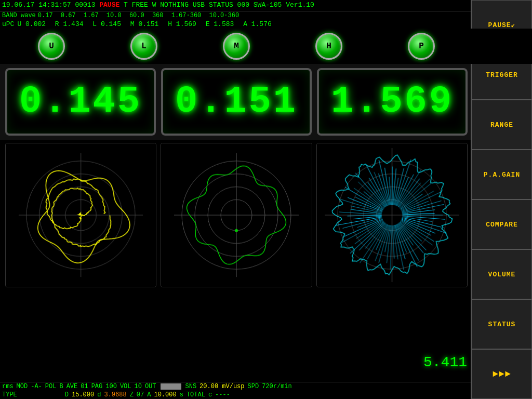 The width and height of the screenshot is (532, 399). I want to click on z-label: Z, so click(132, 395).